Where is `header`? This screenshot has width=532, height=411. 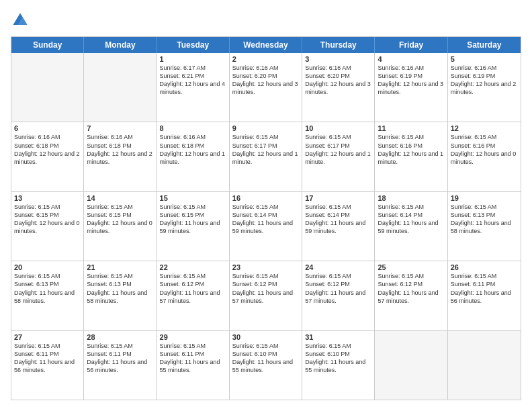 header is located at coordinates (266, 20).